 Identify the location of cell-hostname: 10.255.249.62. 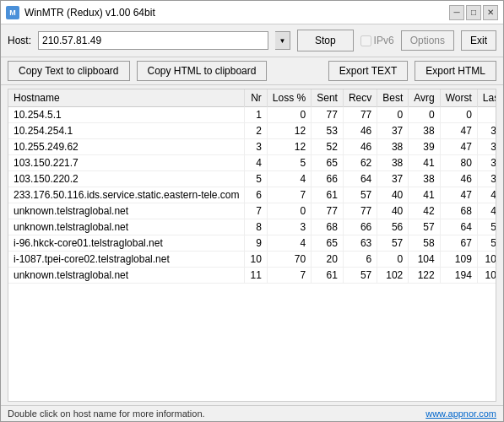
(127, 147).